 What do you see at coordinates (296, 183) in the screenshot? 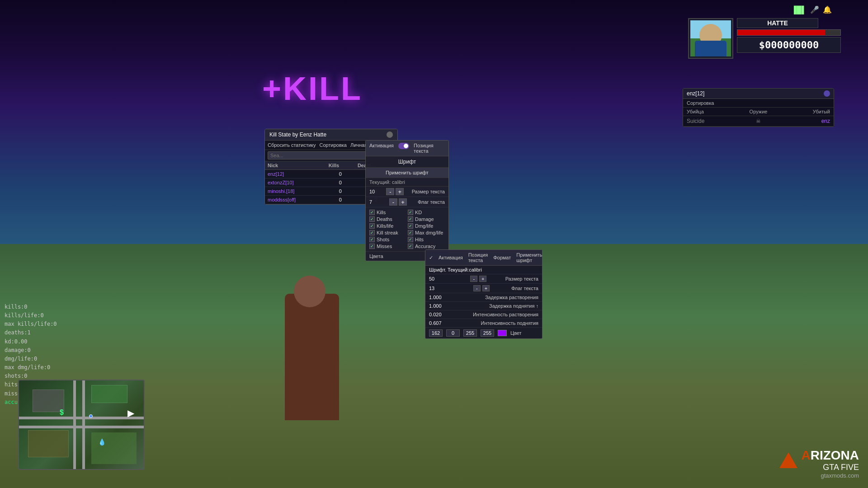
I see `ks-nick-cell: extonzZ[10]` at bounding box center [296, 183].